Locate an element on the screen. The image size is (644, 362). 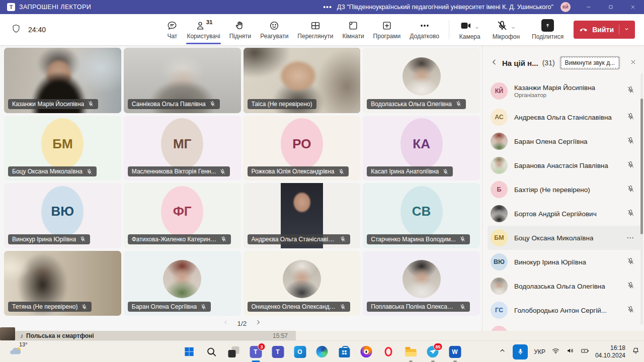
weather-widget: 13° is located at coordinates (23, 350).